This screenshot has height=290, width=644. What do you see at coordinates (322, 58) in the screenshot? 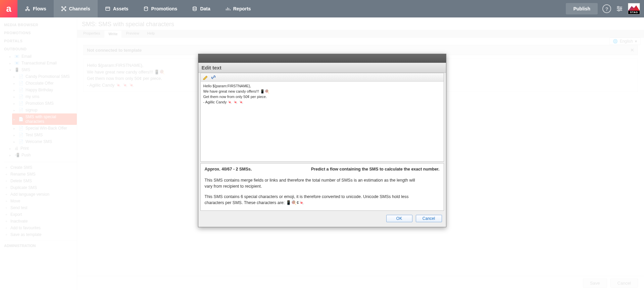
I see `dialog-titlebar-chrome` at bounding box center [322, 58].